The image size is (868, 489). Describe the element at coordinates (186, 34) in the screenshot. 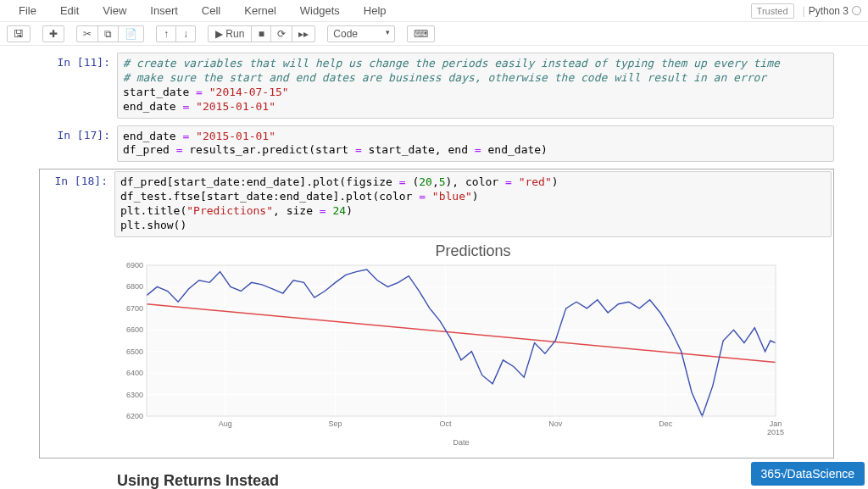

I see `move-down-button: ↓` at that location.